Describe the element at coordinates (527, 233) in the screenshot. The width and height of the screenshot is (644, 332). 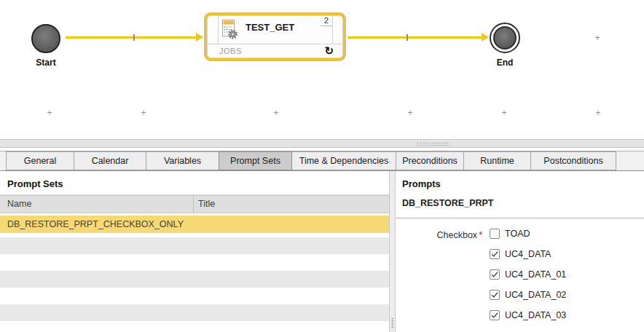
I see `checkbox-option-toad: TOAD` at that location.